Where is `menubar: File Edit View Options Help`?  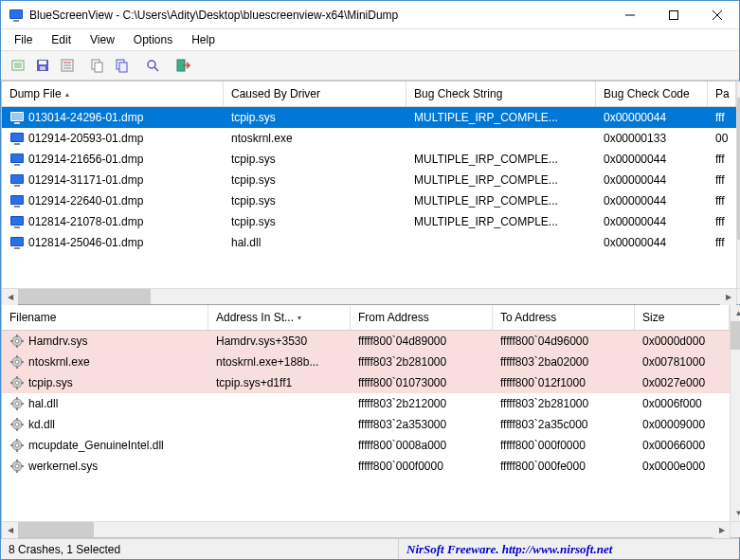
menubar: File Edit View Options Help is located at coordinates (370, 40).